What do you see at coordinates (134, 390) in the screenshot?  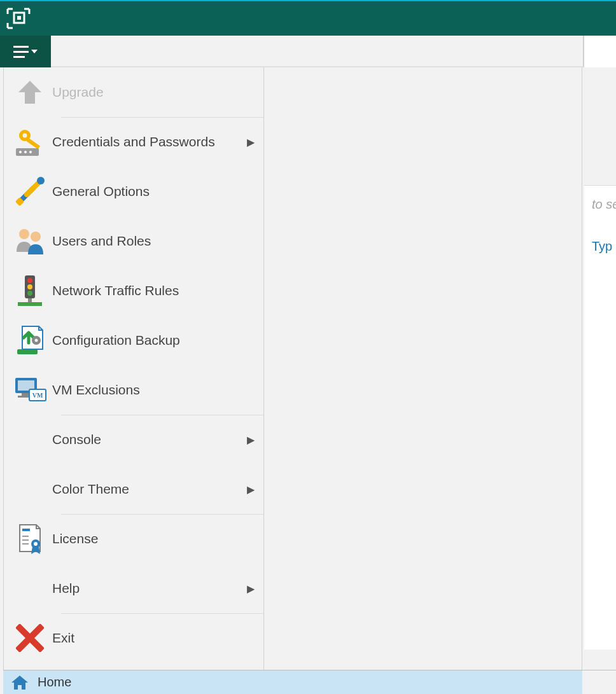 I see `menu-item-vm-exclusions: VM VM Exclusions` at bounding box center [134, 390].